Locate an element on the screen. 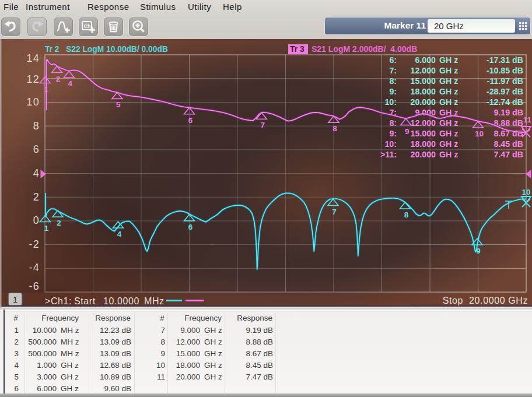  svg-text: >Ch1: is located at coordinates (58, 301).